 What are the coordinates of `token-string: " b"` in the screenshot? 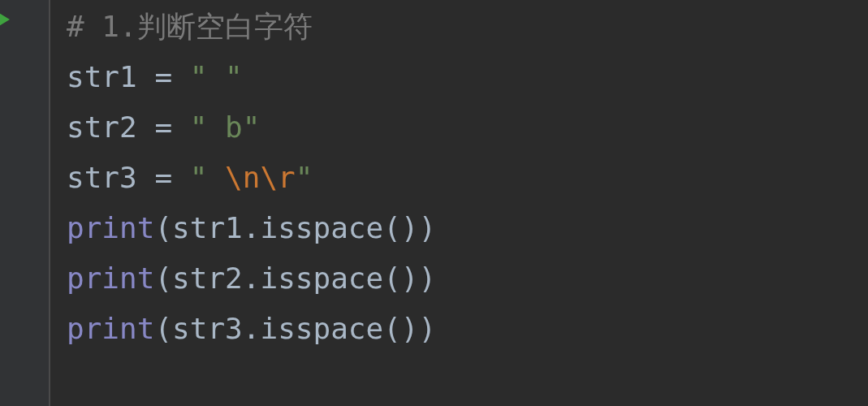 It's located at (226, 127).